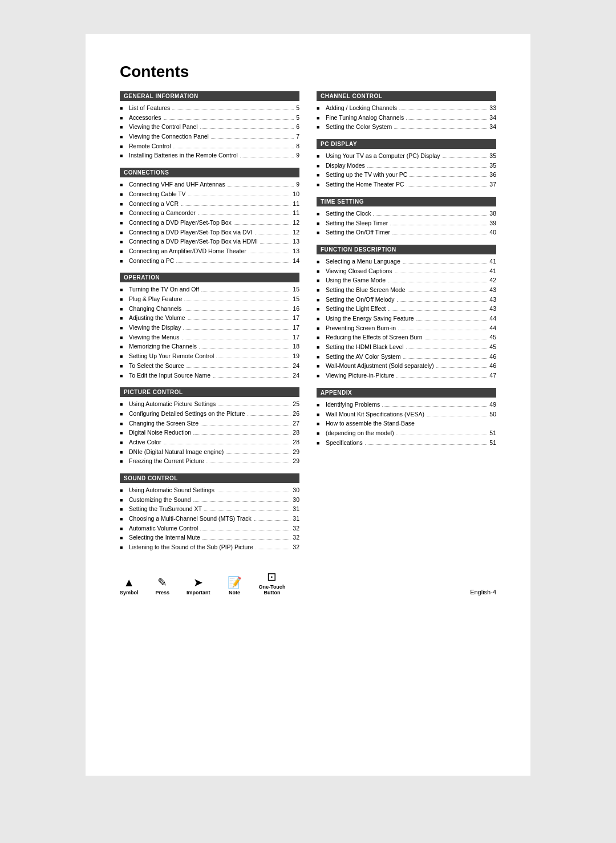 The height and width of the screenshot is (843, 616). What do you see at coordinates (411, 117) in the screenshot?
I see `item-text: Fine Tuning Analog Channels34` at bounding box center [411, 117].